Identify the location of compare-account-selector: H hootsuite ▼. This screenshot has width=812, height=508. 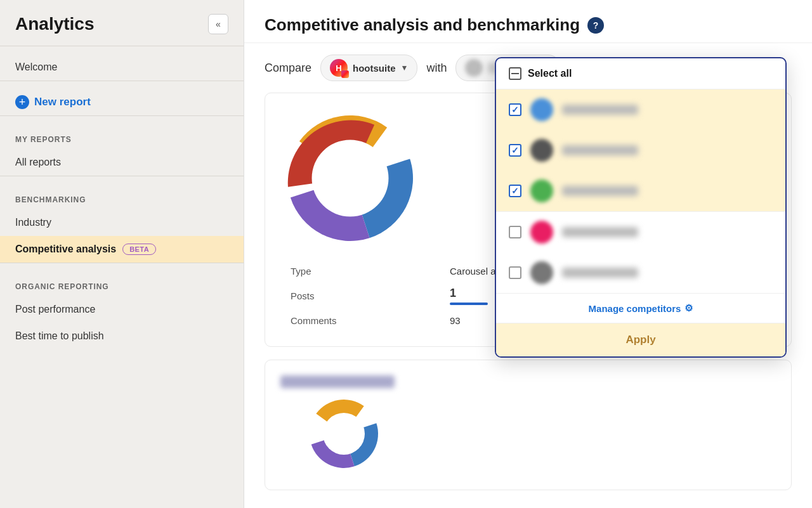
(369, 68).